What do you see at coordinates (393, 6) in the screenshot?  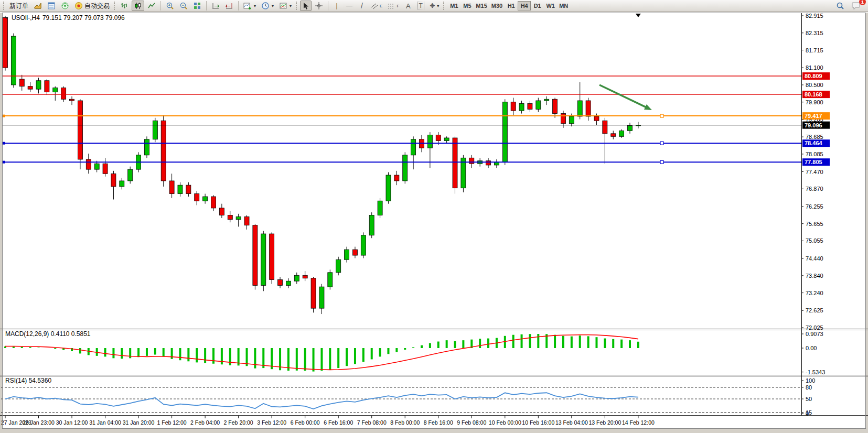 I see `fibonacci-tool-button: F` at bounding box center [393, 6].